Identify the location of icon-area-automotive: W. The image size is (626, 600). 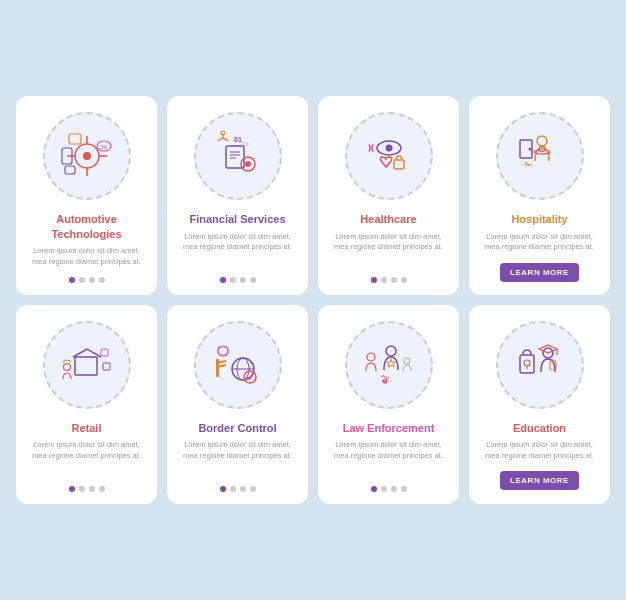
(86, 156).